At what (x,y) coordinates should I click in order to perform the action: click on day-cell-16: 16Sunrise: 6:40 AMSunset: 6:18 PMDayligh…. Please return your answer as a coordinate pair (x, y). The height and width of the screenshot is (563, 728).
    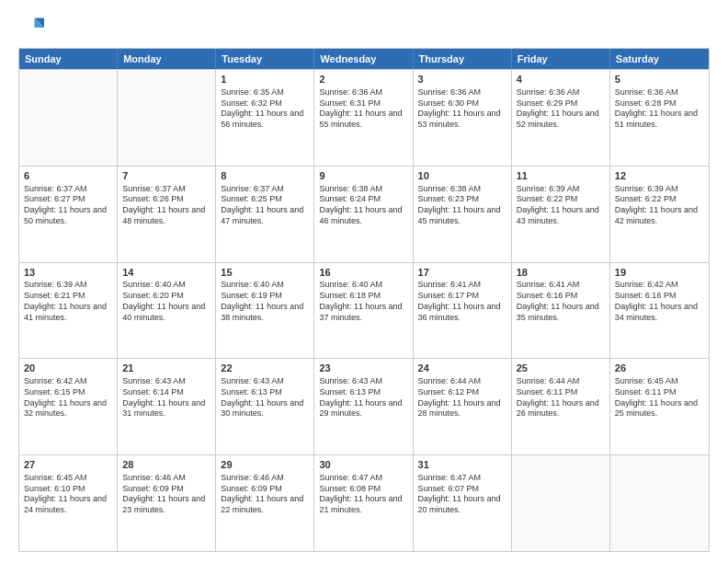
    Looking at the image, I should click on (364, 311).